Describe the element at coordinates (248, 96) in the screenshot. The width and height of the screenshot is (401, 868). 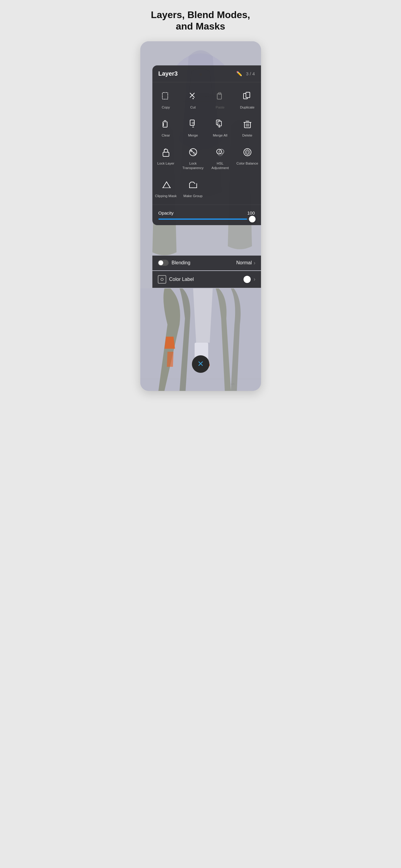
I see `duplicate-icon` at that location.